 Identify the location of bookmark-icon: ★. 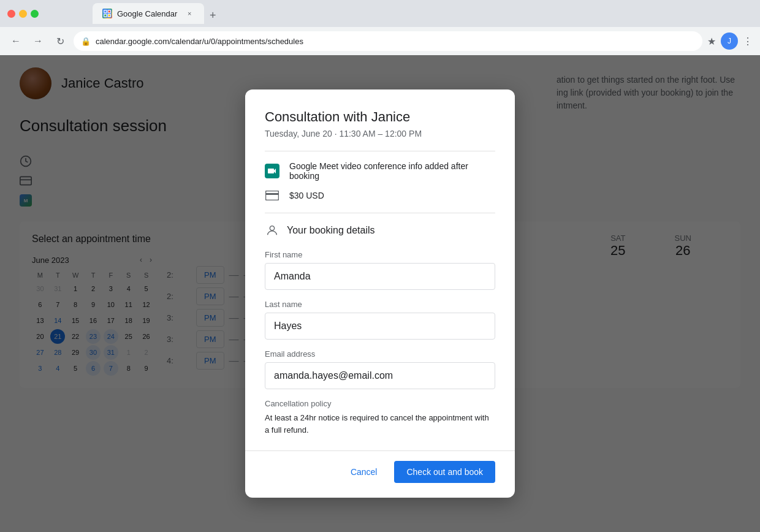
(712, 42).